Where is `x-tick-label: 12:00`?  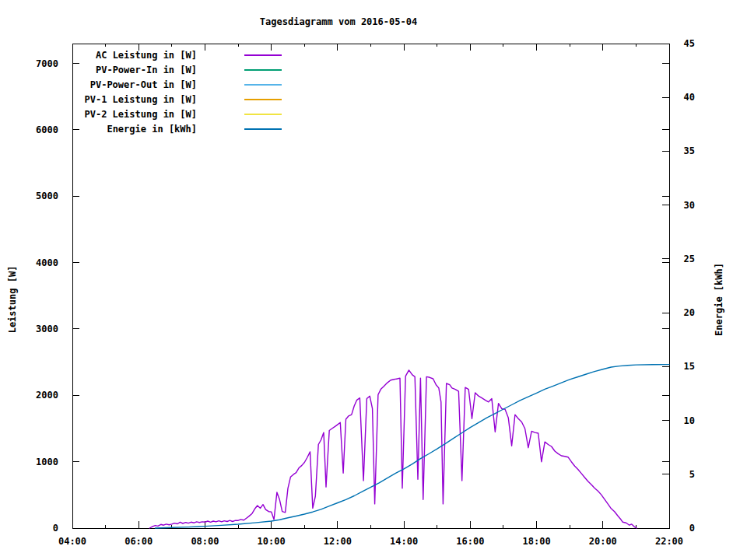 x-tick-label: 12:00 is located at coordinates (338, 541).